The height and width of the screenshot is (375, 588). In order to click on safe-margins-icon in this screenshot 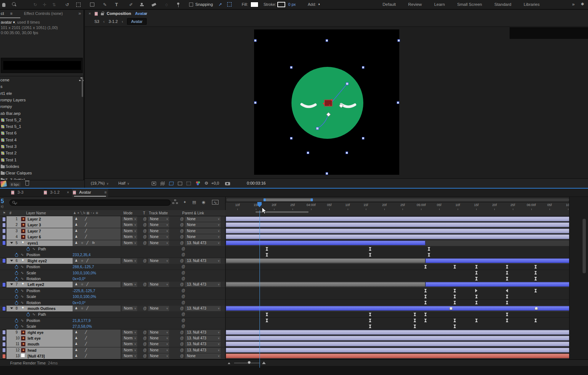, I will do `click(189, 184)`.